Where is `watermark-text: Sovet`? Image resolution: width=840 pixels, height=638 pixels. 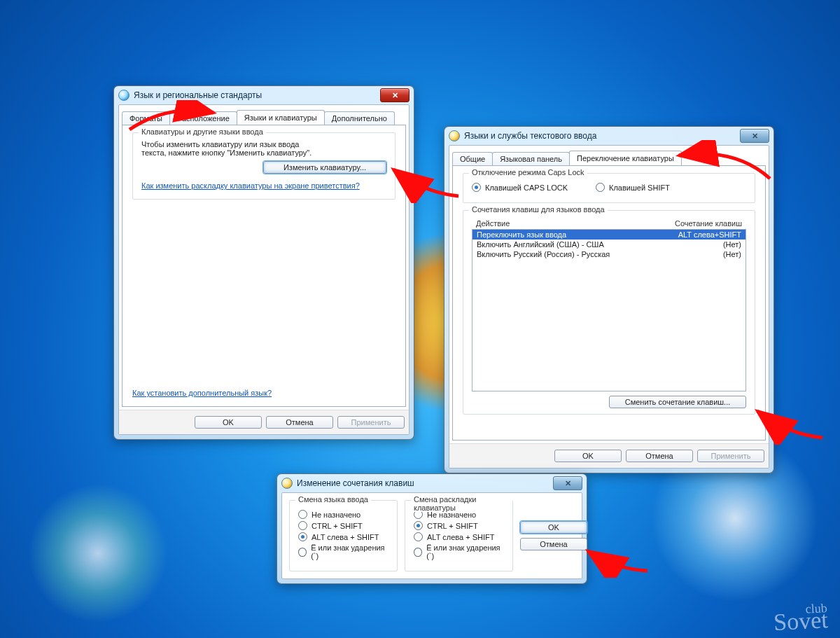
watermark-text: Sovet is located at coordinates (801, 620).